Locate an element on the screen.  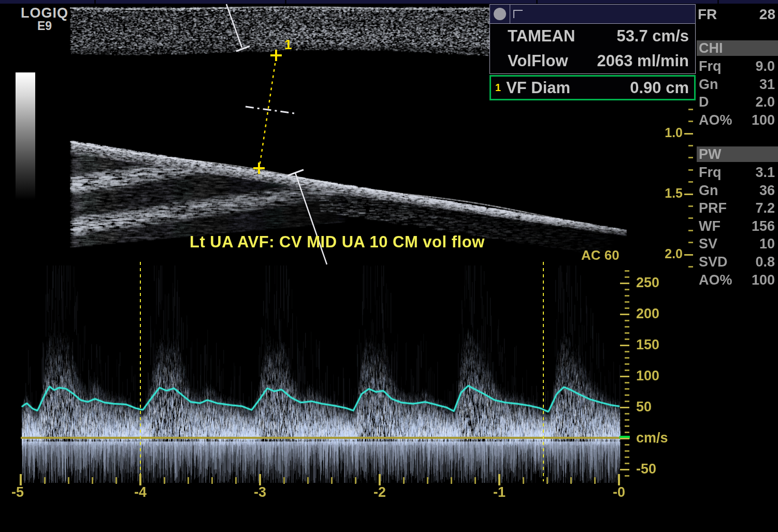
sidebar-param-row: AO% 100 is located at coordinates (738, 280).